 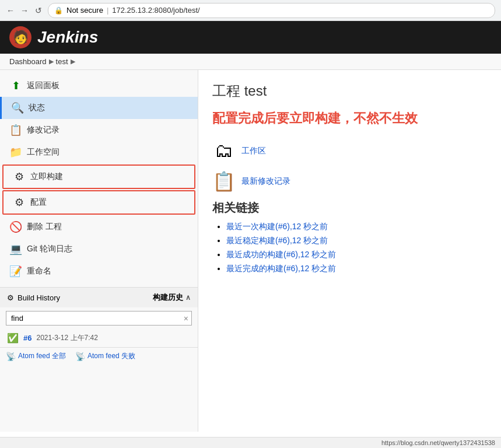 What do you see at coordinates (224, 151) in the screenshot?
I see `workspace-icon-box: 🗂` at bounding box center [224, 151].